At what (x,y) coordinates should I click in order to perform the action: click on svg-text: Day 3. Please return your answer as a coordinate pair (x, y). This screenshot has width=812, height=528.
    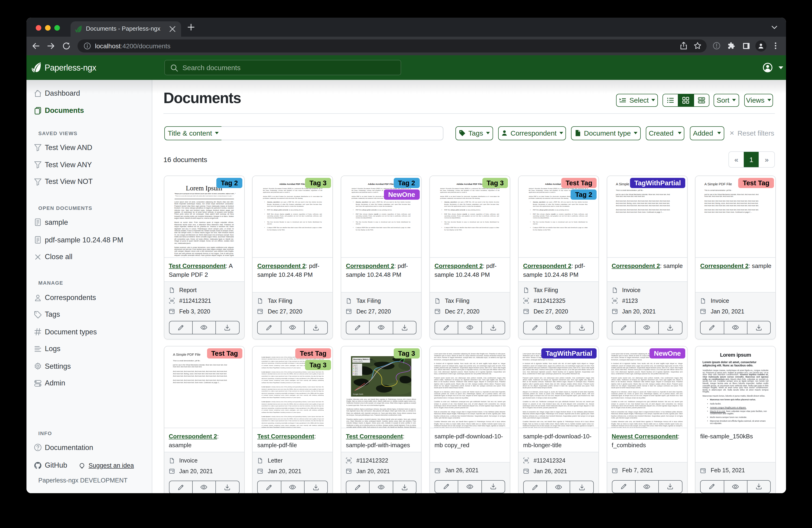
    Looking at the image, I should click on (356, 370).